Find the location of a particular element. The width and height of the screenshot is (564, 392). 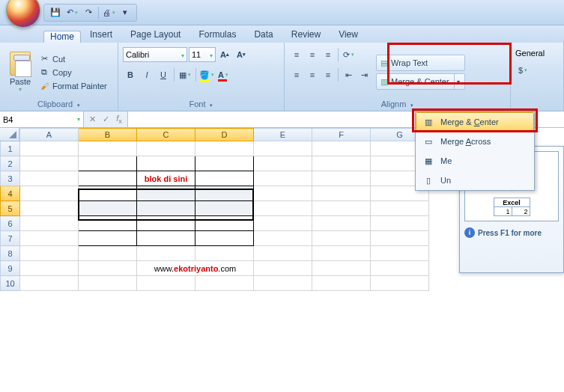

group-font: Calibri 11 A▴ A▾ B I U ▦ 🪣 A Font is located at coordinates (201, 76).